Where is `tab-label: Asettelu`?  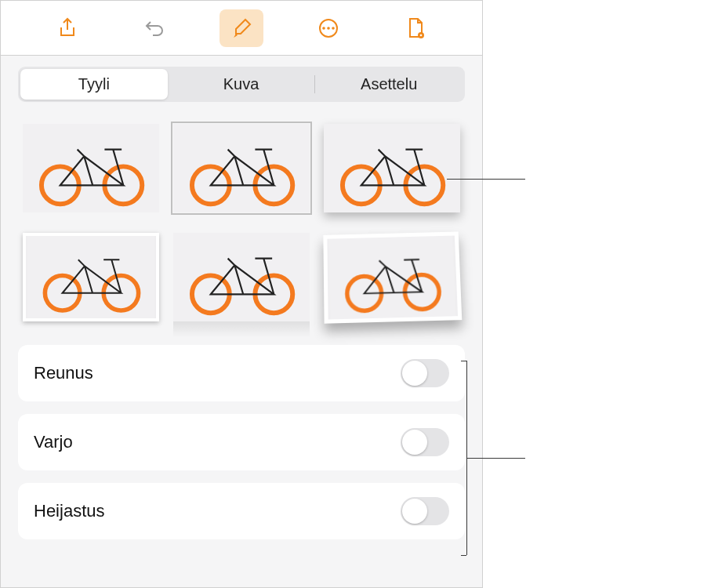
tab-label: Asettelu is located at coordinates (389, 84).